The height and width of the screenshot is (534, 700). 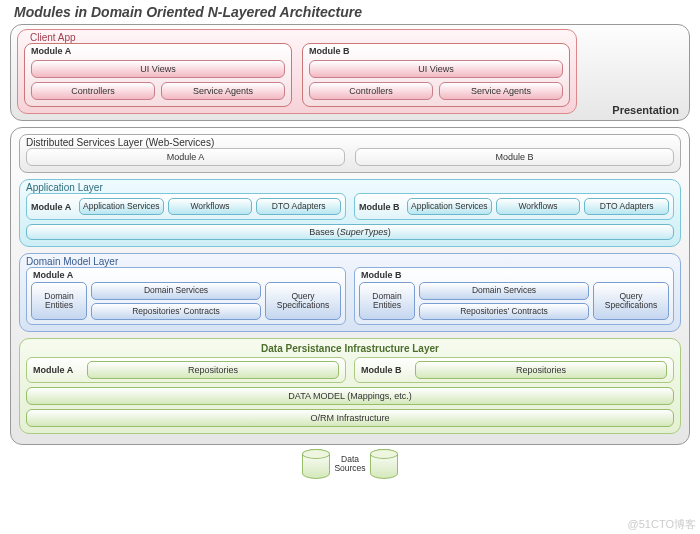 What do you see at coordinates (646, 110) in the screenshot?
I see `presentation-layer-label: Presentation` at bounding box center [646, 110].